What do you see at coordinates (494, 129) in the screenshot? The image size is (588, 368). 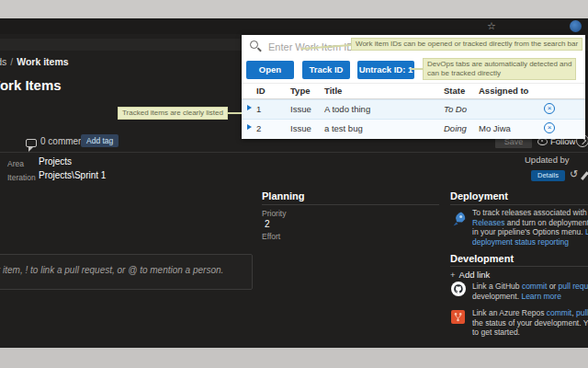 I see `cell-assigned-to: Mo Jiwa` at bounding box center [494, 129].